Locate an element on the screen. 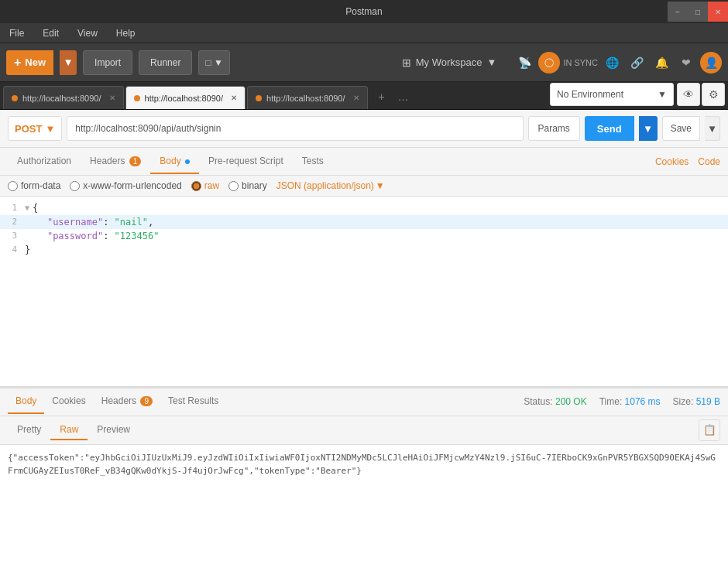 This screenshot has height=568, width=728. time-value: 1076 ms is located at coordinates (643, 402).